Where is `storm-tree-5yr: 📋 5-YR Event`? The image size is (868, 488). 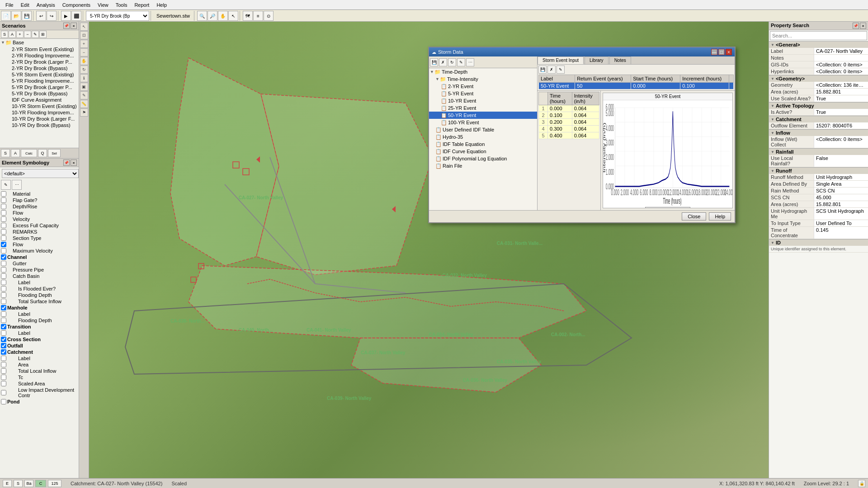
storm-tree-5yr: 📋 5-YR Event is located at coordinates (483, 94).